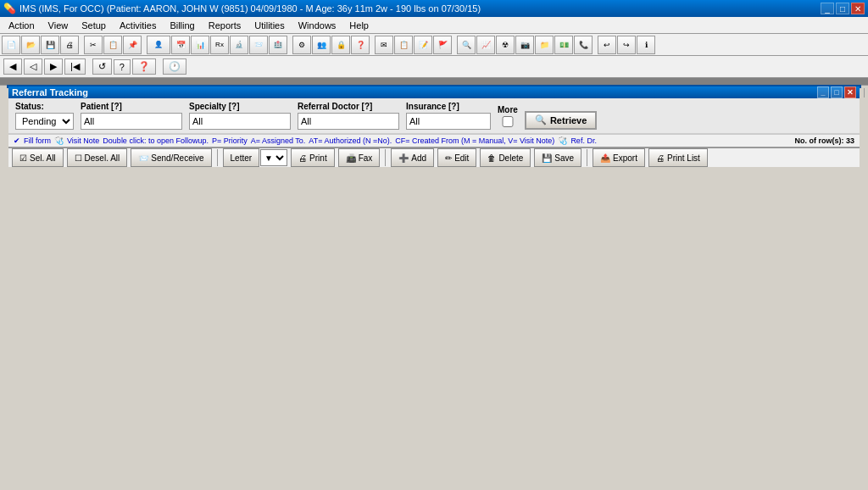 The image size is (868, 490). Describe the element at coordinates (242, 158) in the screenshot. I see `letter-button: Letter` at that location.